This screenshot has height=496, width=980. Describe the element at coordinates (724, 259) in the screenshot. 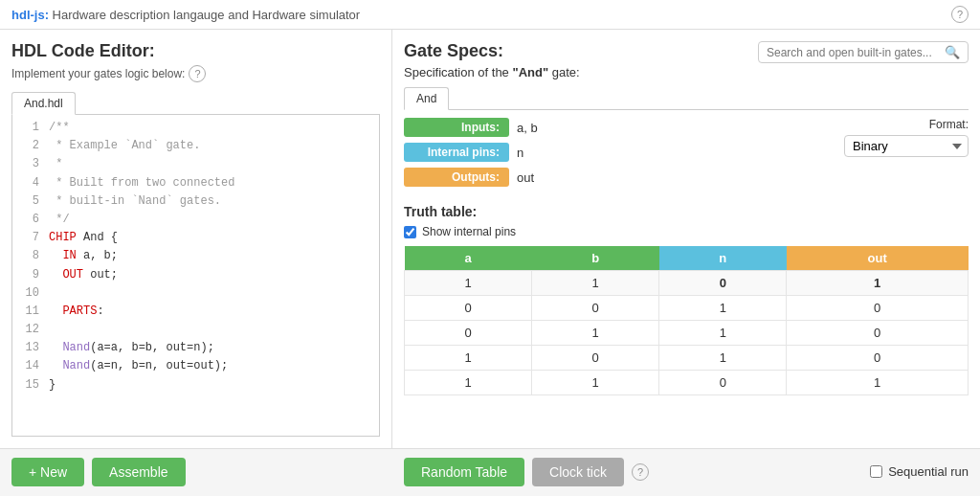

I see `table-header-n: n` at that location.